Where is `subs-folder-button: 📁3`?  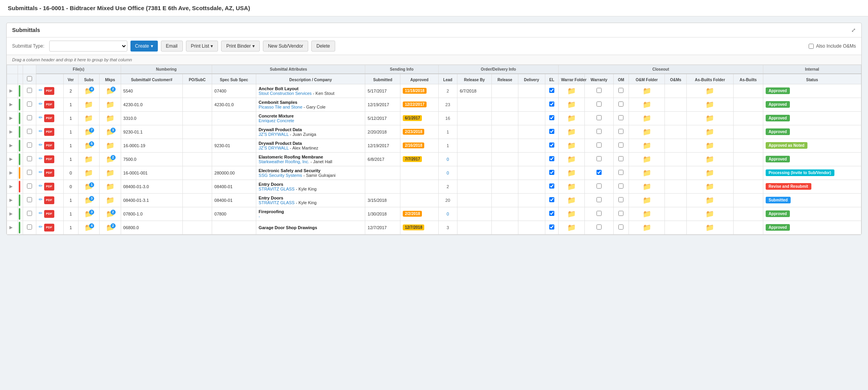
subs-folder-button: 📁3 is located at coordinates (89, 200).